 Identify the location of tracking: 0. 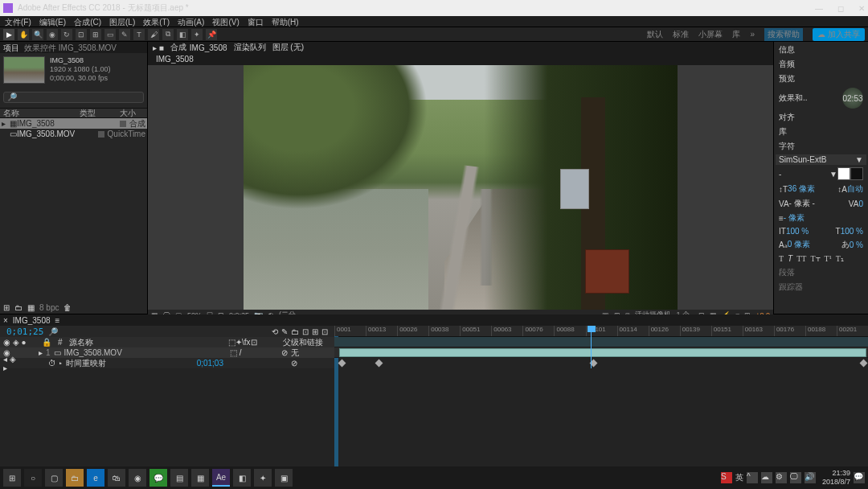
(861, 204).